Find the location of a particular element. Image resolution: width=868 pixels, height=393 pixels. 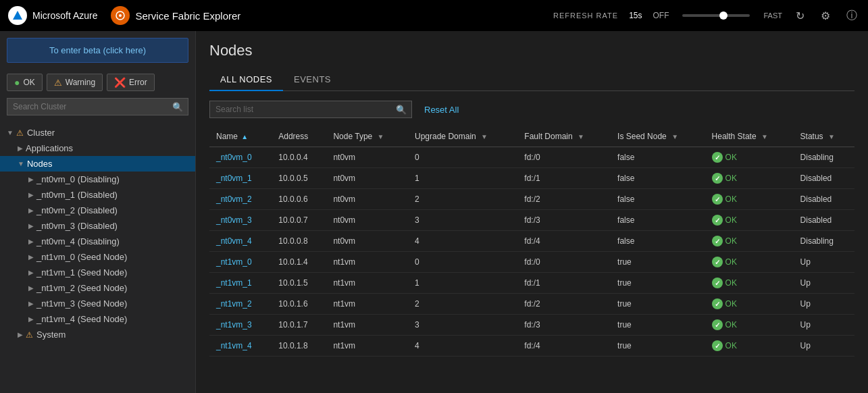

error-icon: ❌ is located at coordinates (120, 82).